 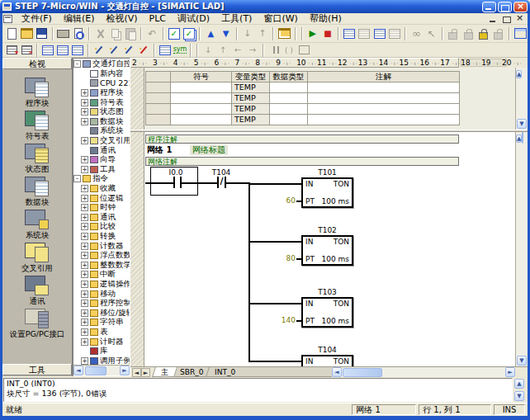 I want to click on tree-item: + 计时器, so click(x=102, y=342).